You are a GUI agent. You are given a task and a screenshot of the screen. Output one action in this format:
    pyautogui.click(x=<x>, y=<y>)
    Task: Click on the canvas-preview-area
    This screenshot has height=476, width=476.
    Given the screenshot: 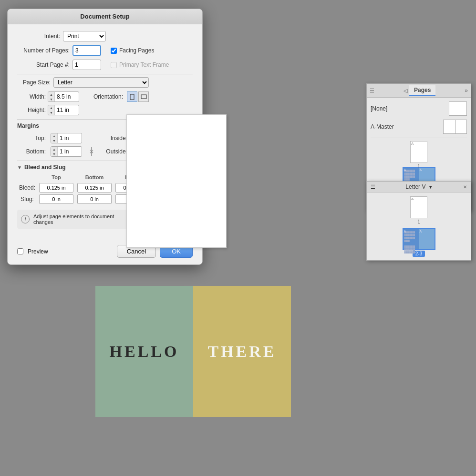 What is the action you would take?
    pyautogui.click(x=199, y=183)
    